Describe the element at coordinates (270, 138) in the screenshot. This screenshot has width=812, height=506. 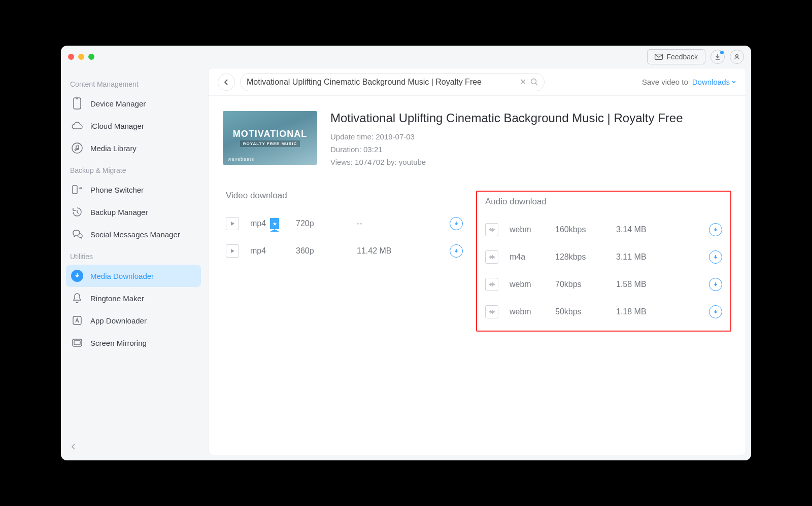
I see `thumbnail: MOTIVATIONAL ROYALTY FREE MUSIC wavebeat…` at that location.